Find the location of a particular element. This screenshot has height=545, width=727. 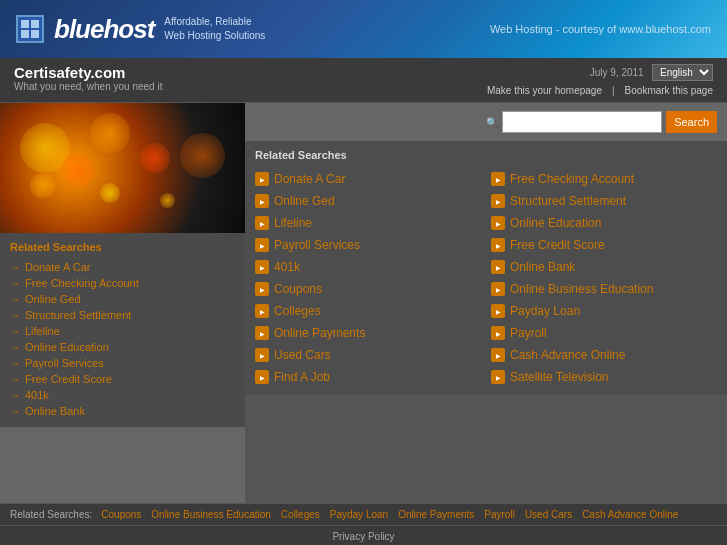

related-searches-label-main: Related Searches is located at coordinates (486, 155).